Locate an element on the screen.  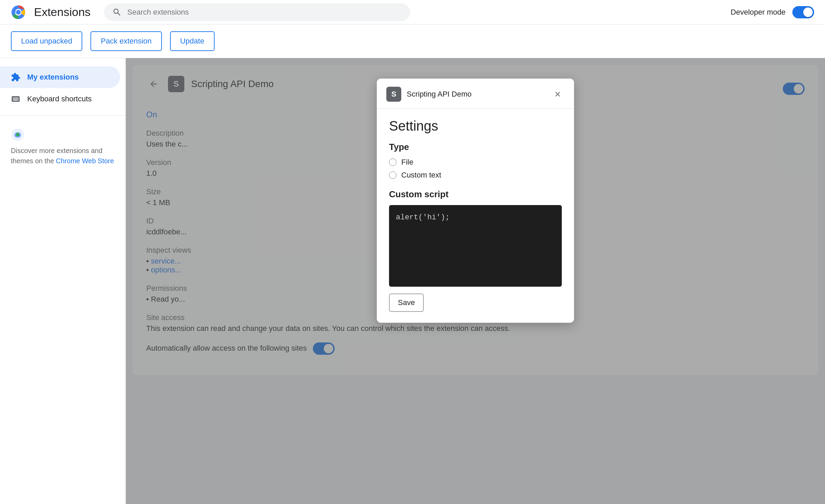
sidebar-item-my-extensions: My extensions is located at coordinates (60, 77).